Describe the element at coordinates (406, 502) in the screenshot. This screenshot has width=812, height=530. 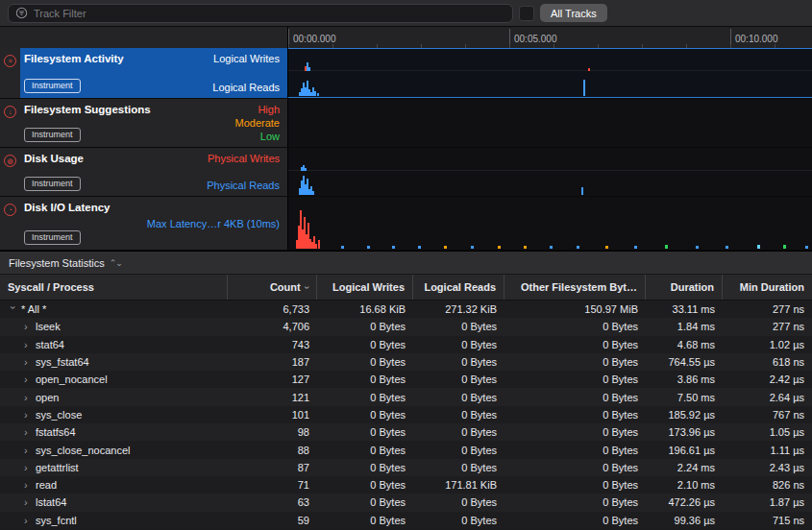
I see `table-row: ›lstat64630 Bytes0 Bytes0 Bytes472.26 µs…` at that location.